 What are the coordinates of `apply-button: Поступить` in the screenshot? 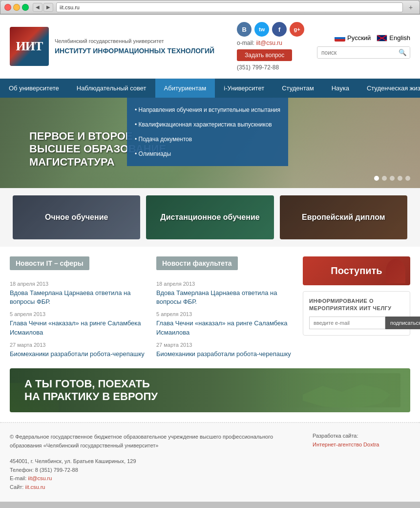 It's located at (357, 271).